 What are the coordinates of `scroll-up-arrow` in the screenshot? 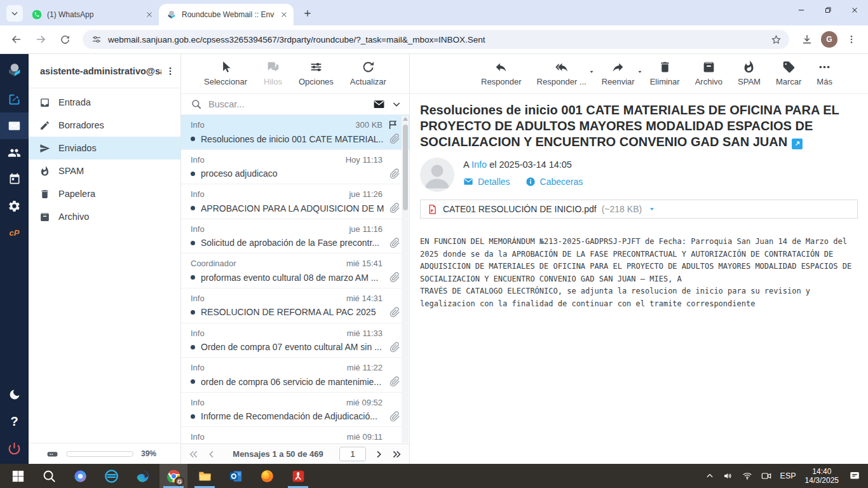 It's located at (405, 119).